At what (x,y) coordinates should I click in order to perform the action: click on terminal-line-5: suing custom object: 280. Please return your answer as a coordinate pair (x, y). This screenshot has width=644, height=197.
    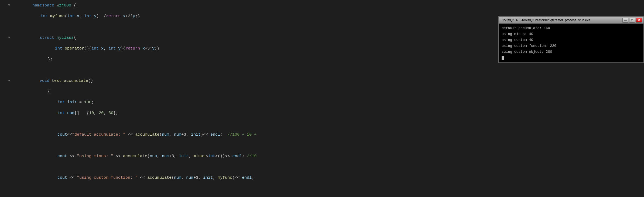
    Looking at the image, I should click on (571, 52).